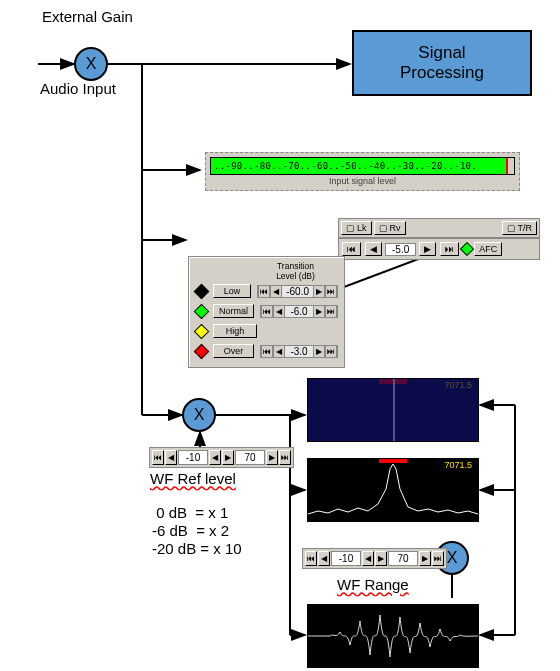 The height and width of the screenshot is (671, 560). What do you see at coordinates (222, 458) in the screenshot?
I see `wf-ref-spinner: ⏮ ◀ -10 ◀ ▶ 70 ▶ ⏭` at bounding box center [222, 458].